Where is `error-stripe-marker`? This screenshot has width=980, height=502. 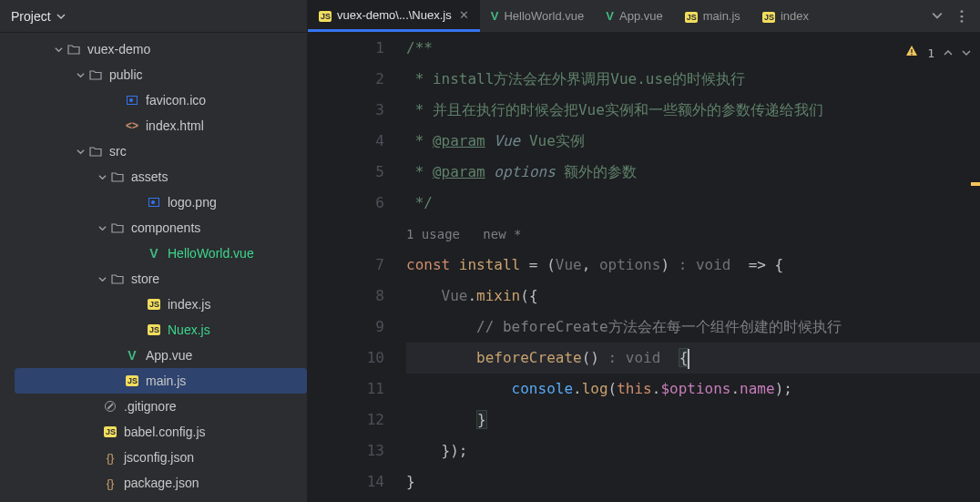
error-stripe-marker is located at coordinates (975, 184).